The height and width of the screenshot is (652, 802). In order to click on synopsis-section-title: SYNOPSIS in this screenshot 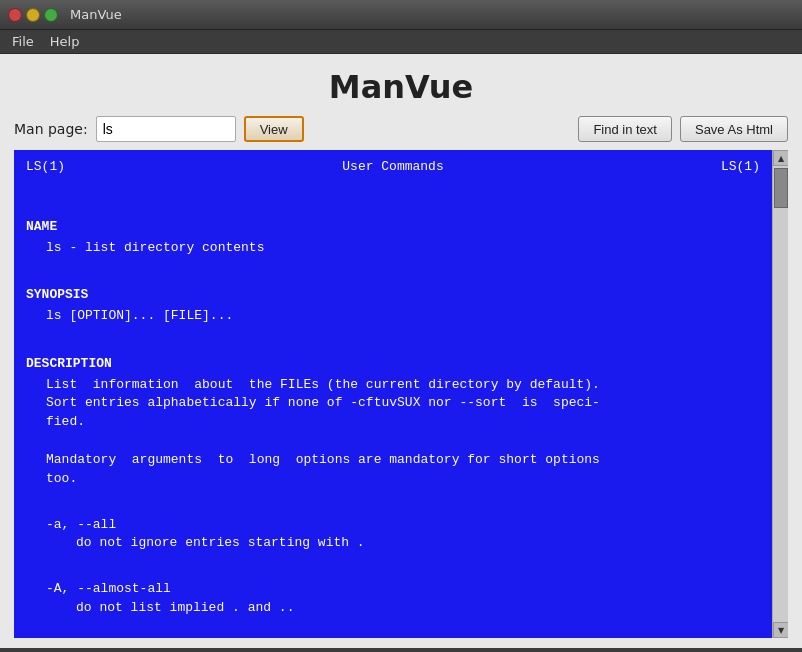, I will do `click(393, 296)`.